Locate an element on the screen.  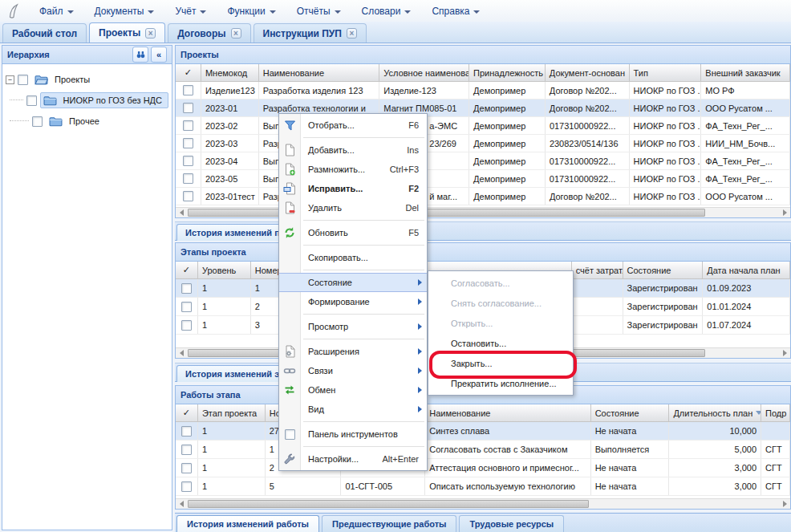
table-row: 2023-02 Вып а-ЭМС Демопример 01731000092… is located at coordinates (483, 126).